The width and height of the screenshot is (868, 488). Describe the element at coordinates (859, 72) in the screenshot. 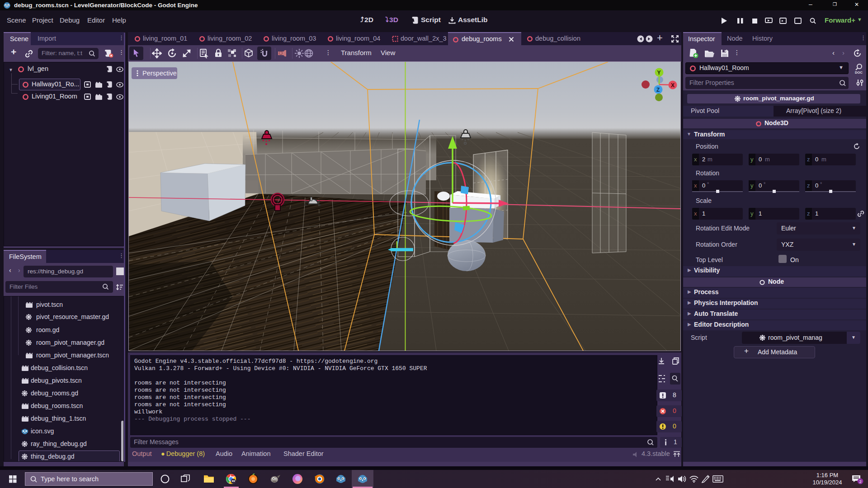

I see `svg-text: DOC` at that location.